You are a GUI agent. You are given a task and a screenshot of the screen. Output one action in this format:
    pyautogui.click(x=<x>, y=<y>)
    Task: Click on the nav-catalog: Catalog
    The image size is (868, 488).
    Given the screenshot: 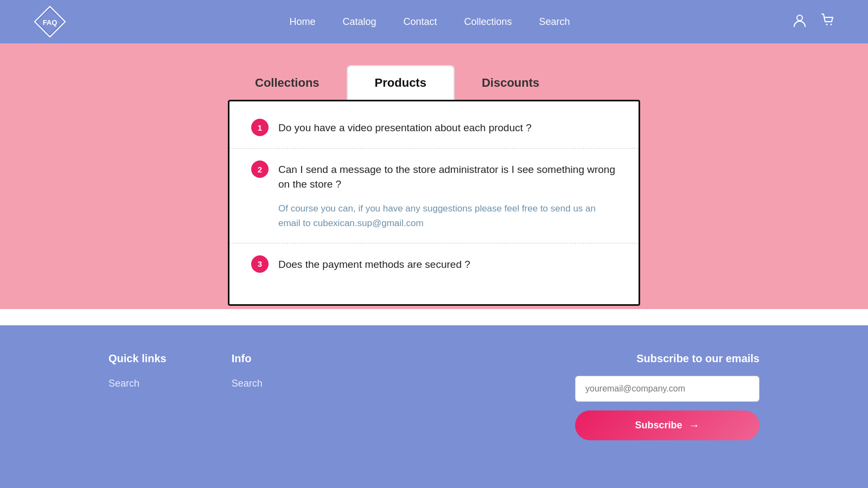 What is the action you would take?
    pyautogui.click(x=359, y=22)
    